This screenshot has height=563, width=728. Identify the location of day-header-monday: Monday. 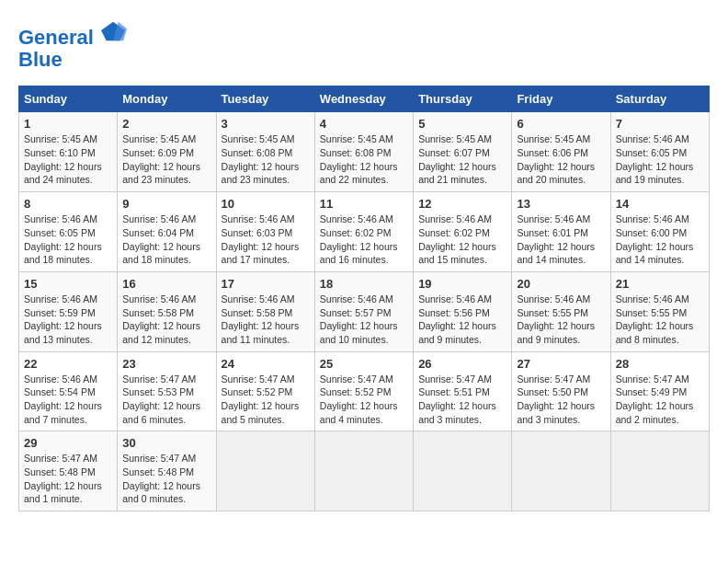
(167, 99).